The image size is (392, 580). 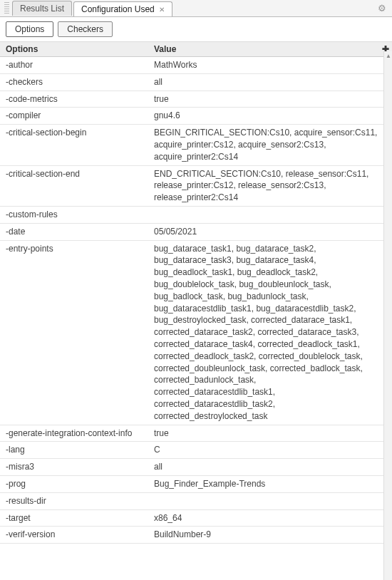 What do you see at coordinates (270, 66) in the screenshot?
I see `option-value: MathWorks` at bounding box center [270, 66].